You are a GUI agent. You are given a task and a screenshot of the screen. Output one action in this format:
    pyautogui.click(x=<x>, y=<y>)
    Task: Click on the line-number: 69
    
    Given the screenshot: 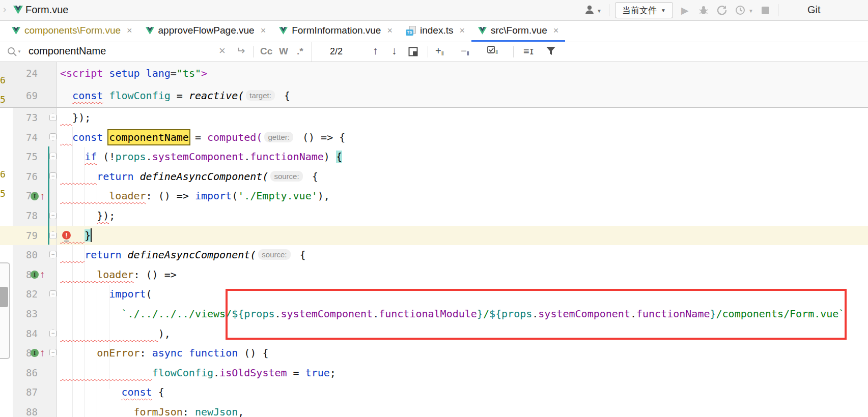 What is the action you would take?
    pyautogui.click(x=26, y=96)
    